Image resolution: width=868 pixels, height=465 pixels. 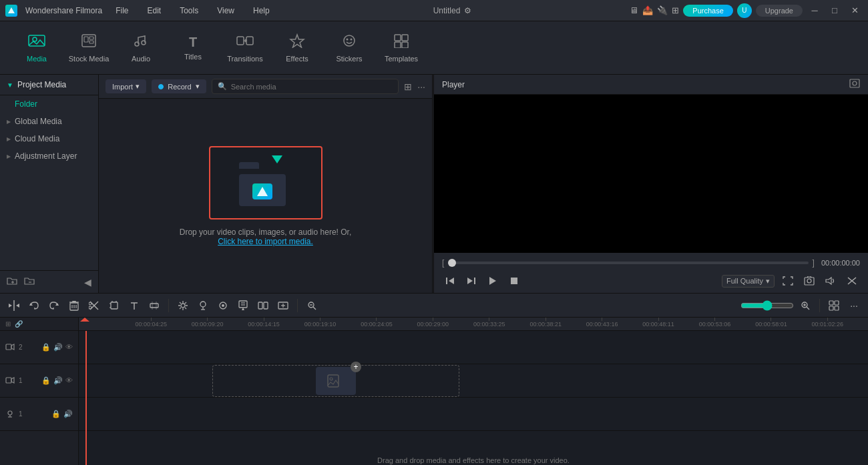 I want to click on progress-track, so click(x=628, y=263).